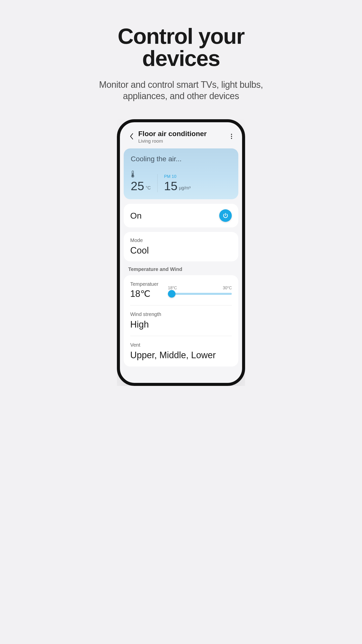 The image size is (362, 644). What do you see at coordinates (148, 188) in the screenshot?
I see `current-temperature-unit: °C` at bounding box center [148, 188].